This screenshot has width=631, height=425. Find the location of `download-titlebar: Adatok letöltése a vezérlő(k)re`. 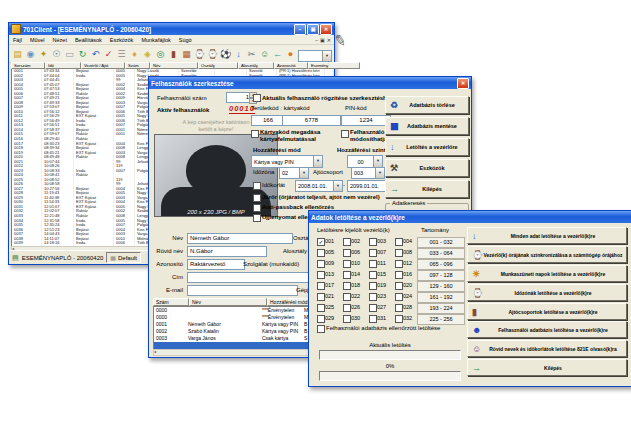

download-titlebar: Adatok letöltése a vezérlő(k)re is located at coordinates (470, 217).